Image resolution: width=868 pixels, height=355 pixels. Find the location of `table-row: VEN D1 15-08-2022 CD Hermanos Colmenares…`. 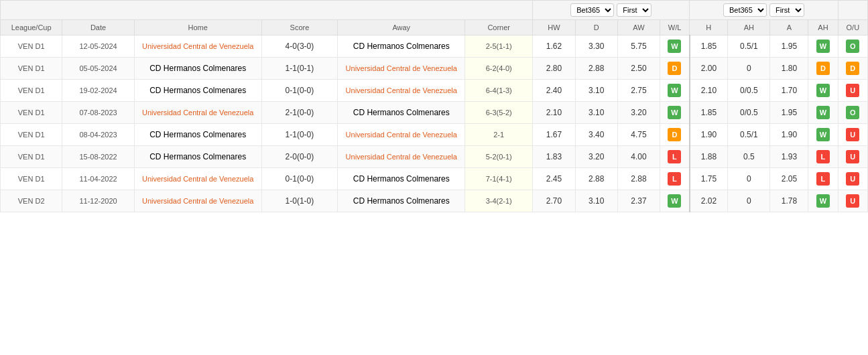

table-row: VEN D1 15-08-2022 CD Hermanos Colmenares… is located at coordinates (434, 157).